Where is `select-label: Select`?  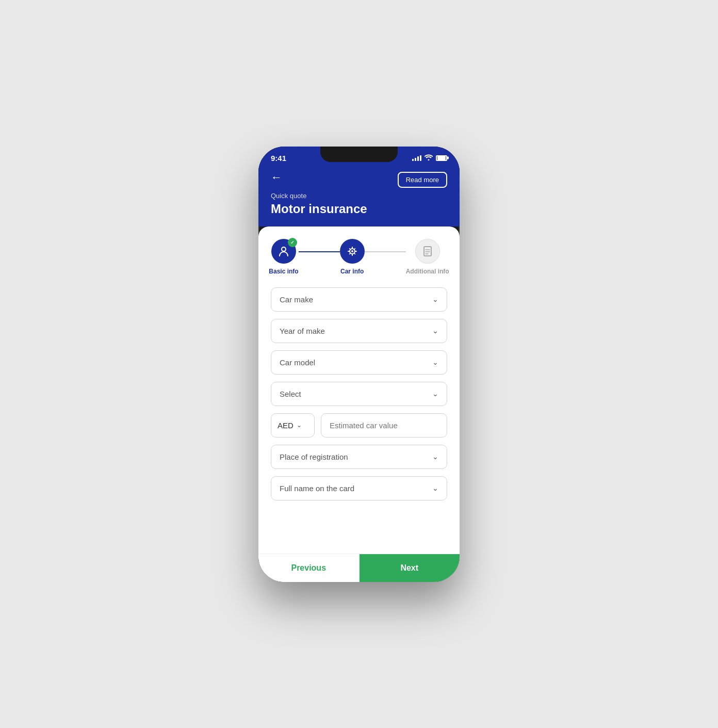 select-label: Select is located at coordinates (290, 394).